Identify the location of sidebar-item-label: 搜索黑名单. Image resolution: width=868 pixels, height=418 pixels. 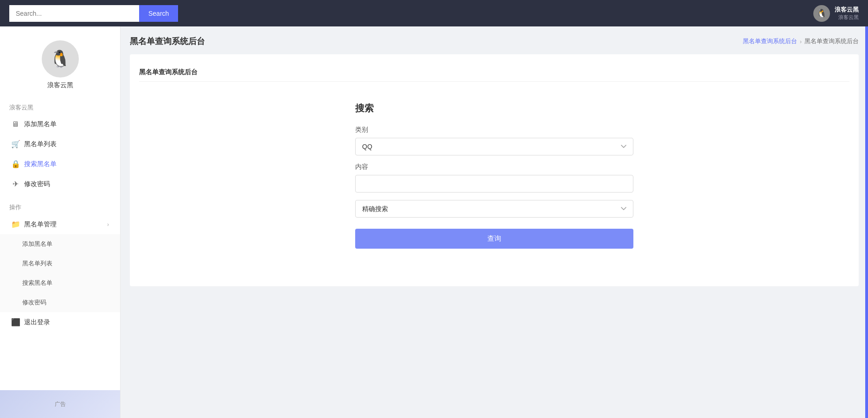
(40, 164).